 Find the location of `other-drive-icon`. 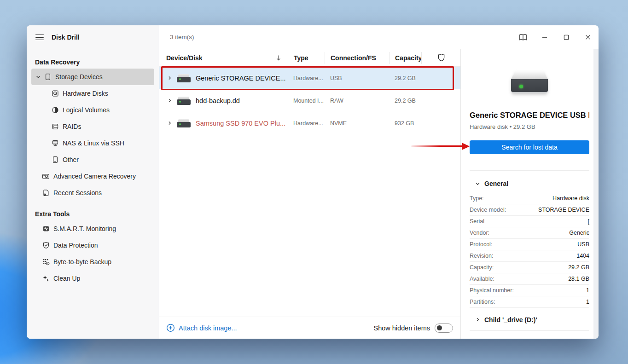

other-drive-icon is located at coordinates (55, 160).